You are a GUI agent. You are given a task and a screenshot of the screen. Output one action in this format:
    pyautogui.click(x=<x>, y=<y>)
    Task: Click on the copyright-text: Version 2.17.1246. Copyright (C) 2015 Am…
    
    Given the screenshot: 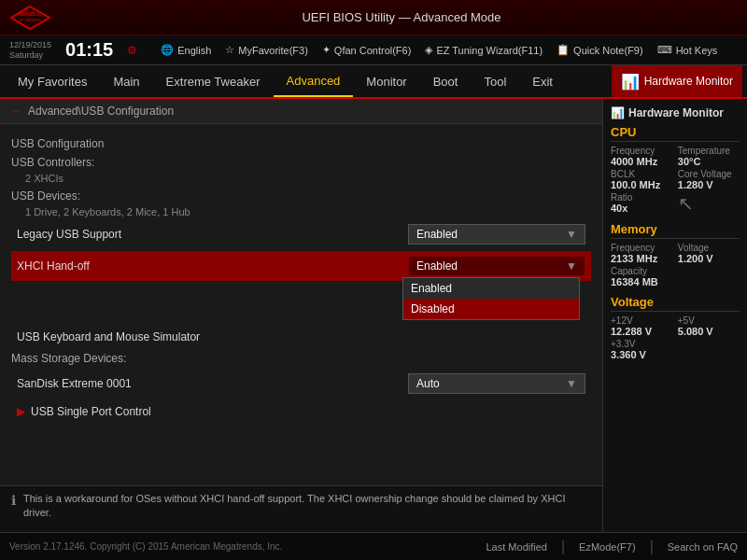 What is the action you would take?
    pyautogui.click(x=146, y=547)
    